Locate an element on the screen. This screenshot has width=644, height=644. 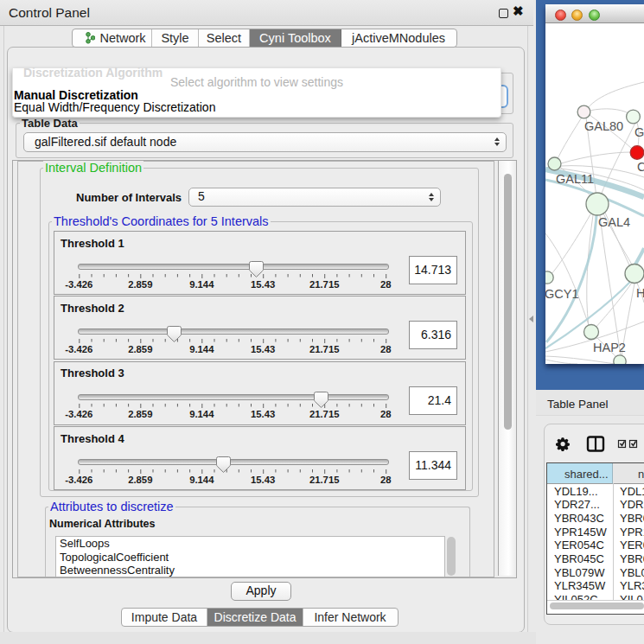
svg-text: GCY1 is located at coordinates (562, 294).